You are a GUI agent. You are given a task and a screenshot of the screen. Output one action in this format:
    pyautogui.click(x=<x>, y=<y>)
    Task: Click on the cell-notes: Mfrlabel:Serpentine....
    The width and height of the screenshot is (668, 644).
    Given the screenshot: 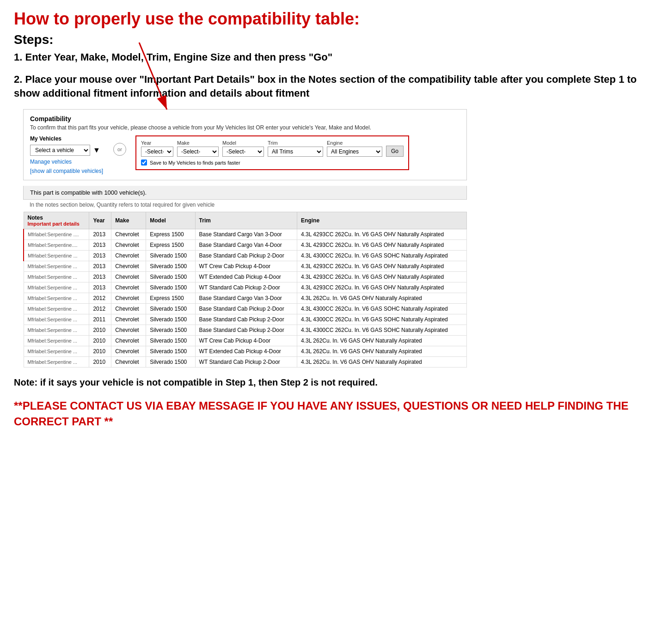 What is the action you would take?
    pyautogui.click(x=56, y=245)
    